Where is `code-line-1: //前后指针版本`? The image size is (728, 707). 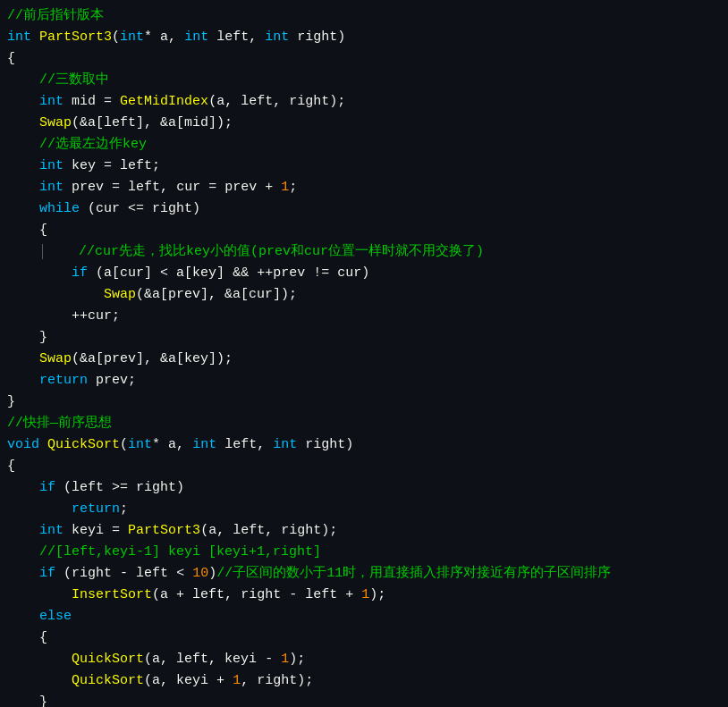 code-line-1: //前后指针版本 is located at coordinates (364, 16).